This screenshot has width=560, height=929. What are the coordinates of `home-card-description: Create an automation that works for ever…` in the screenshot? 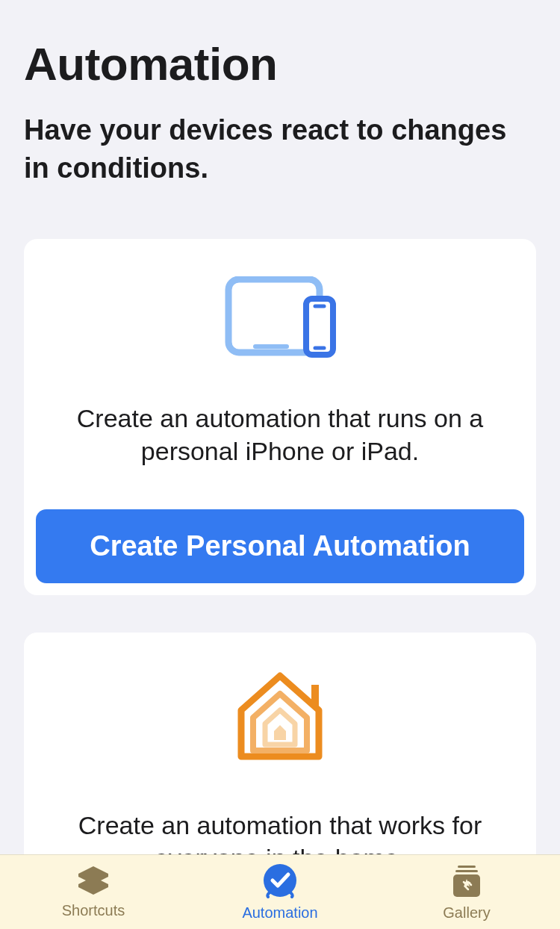 It's located at (280, 832).